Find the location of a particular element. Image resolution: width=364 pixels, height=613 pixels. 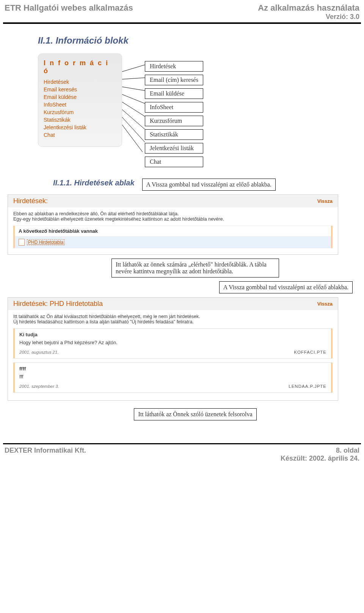

message-title: ffff is located at coordinates (173, 368).